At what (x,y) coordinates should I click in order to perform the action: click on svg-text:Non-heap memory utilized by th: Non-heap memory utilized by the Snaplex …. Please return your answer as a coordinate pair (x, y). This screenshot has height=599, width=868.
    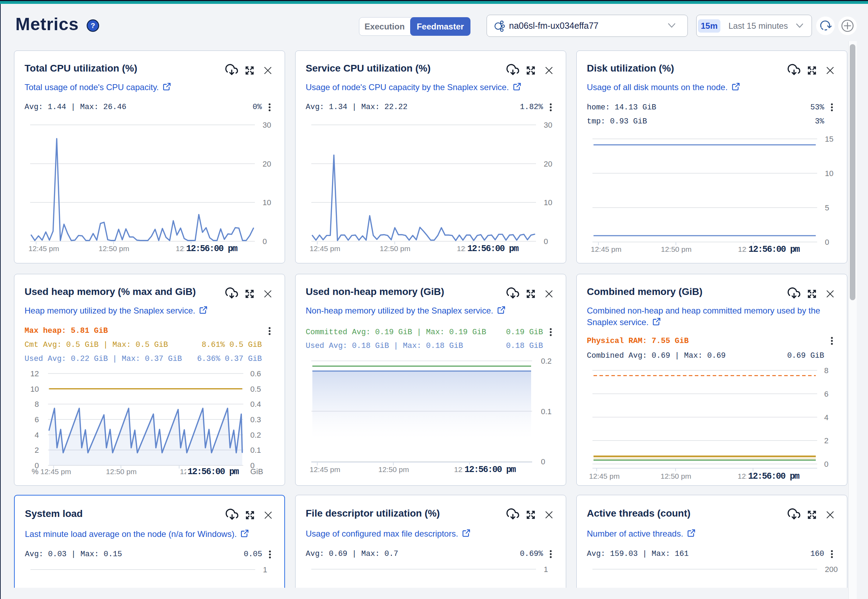
    Looking at the image, I should click on (399, 311).